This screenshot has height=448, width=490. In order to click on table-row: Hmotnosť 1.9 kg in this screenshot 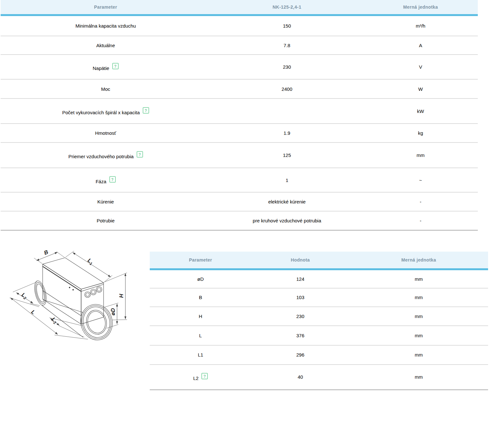, I will do `click(239, 133)`.